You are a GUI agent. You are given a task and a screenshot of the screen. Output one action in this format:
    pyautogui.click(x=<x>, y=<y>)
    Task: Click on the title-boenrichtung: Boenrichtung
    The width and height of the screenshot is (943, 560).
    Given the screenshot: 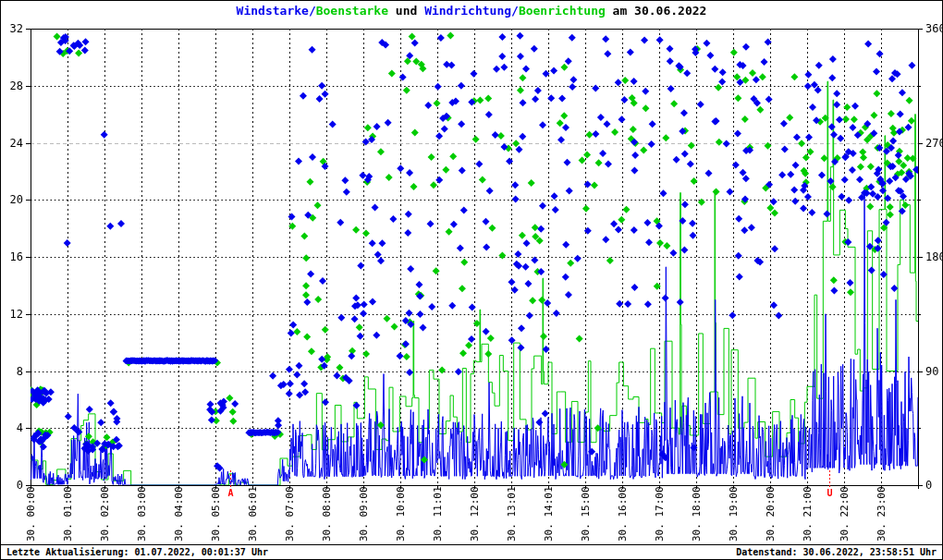 What is the action you would take?
    pyautogui.click(x=562, y=11)
    